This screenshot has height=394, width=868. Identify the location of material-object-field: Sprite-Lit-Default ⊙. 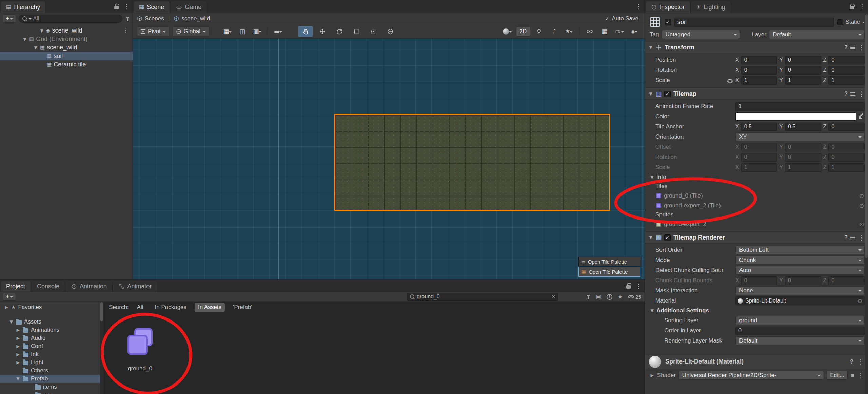
(800, 301).